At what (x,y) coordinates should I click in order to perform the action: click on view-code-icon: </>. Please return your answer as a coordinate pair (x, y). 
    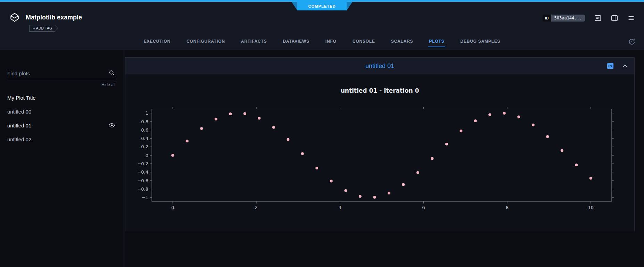
    Looking at the image, I should click on (610, 66).